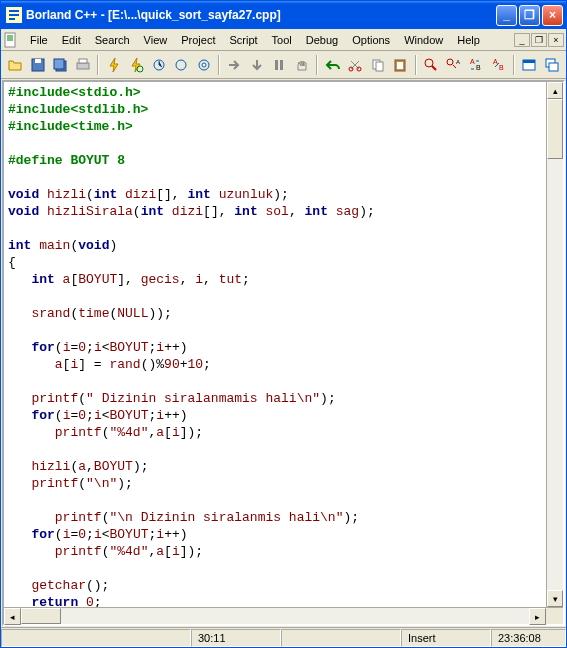  What do you see at coordinates (529, 65) in the screenshot?
I see `window-icon` at bounding box center [529, 65].